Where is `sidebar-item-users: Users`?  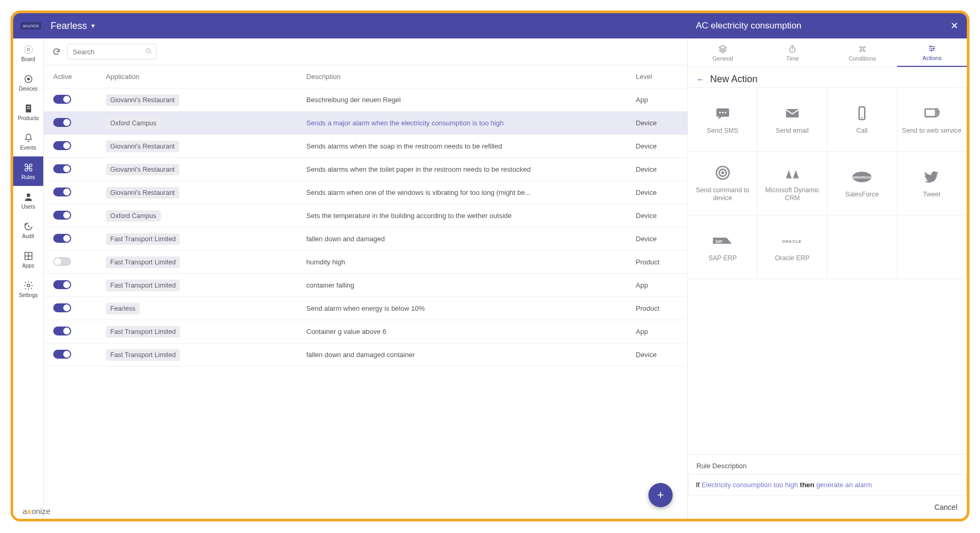 sidebar-item-users: Users is located at coordinates (28, 201).